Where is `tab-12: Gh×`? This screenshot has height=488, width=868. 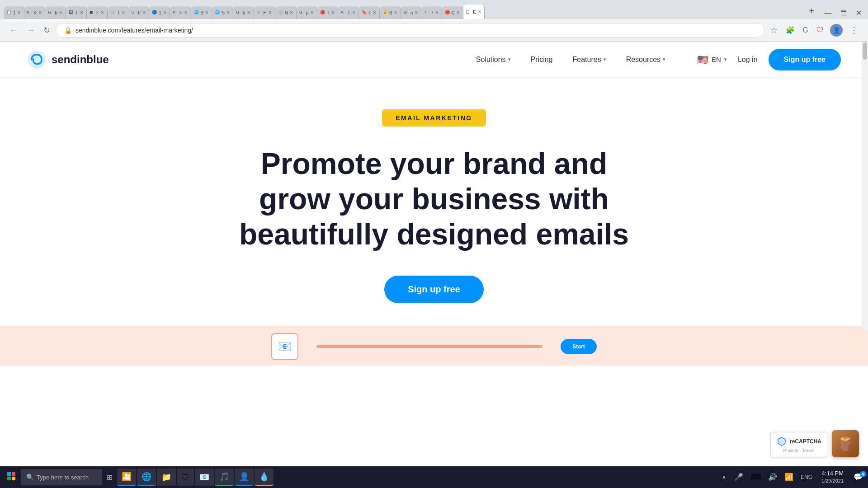 tab-12: Gh× is located at coordinates (244, 13).